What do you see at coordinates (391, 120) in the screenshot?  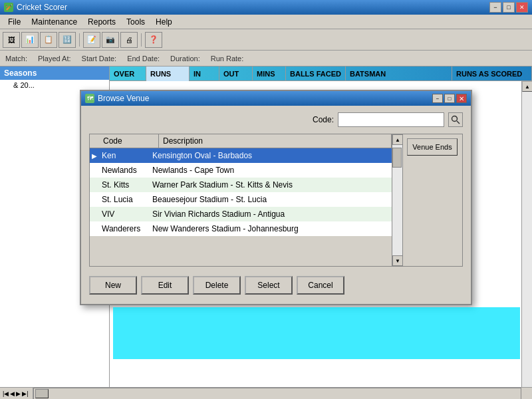 I see `code-input` at bounding box center [391, 120].